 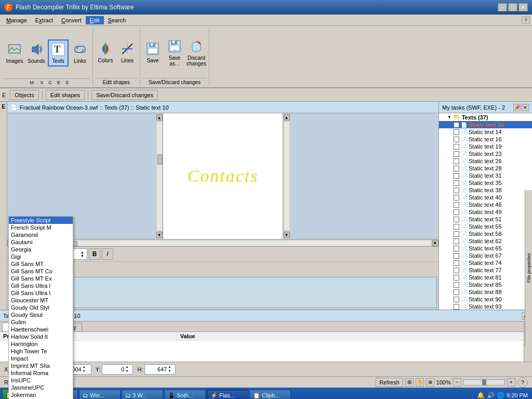 I want to click on tree-item-15: 📄 Static text 58, so click(x=485, y=234).